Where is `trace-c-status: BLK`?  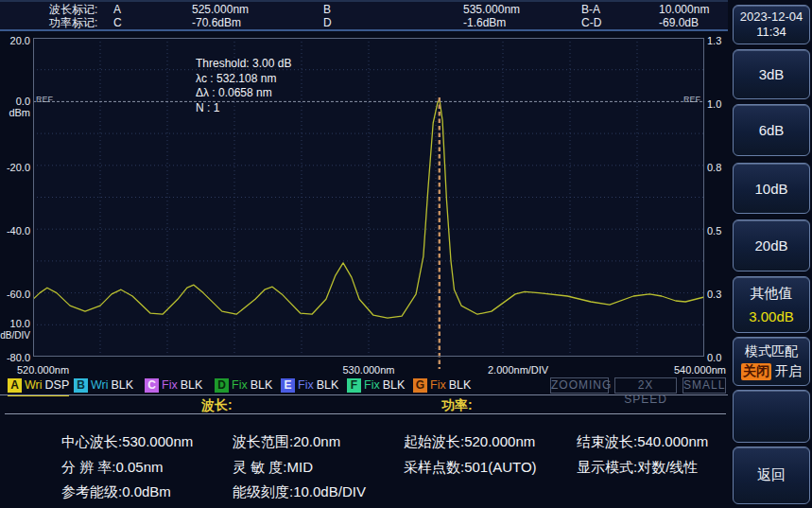
trace-c-status: BLK is located at coordinates (192, 385).